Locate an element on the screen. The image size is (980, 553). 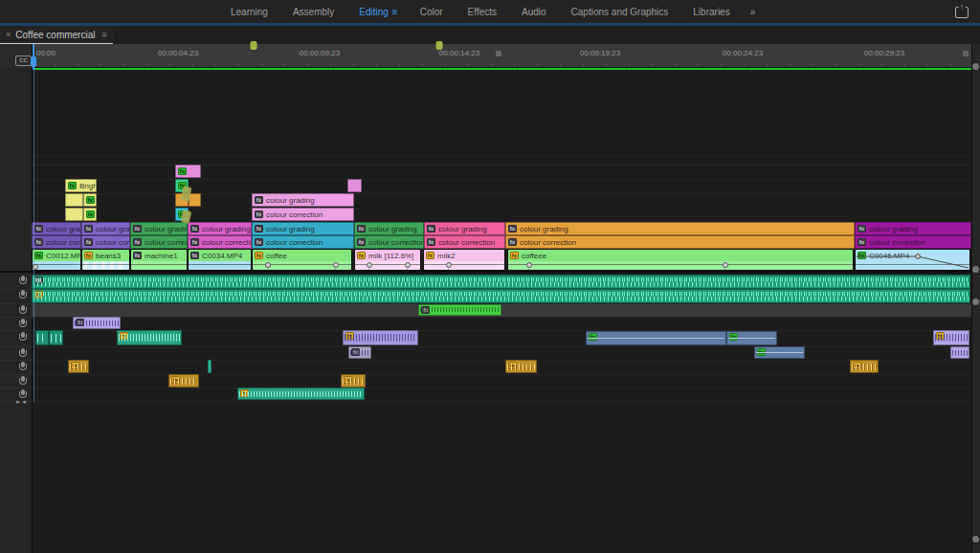
track-divider is located at coordinates (501, 318).